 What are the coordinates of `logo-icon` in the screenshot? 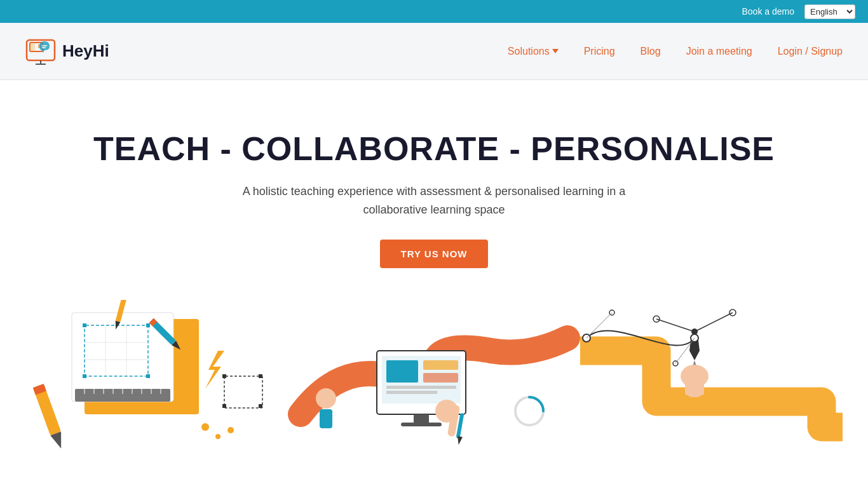 It's located at (41, 51).